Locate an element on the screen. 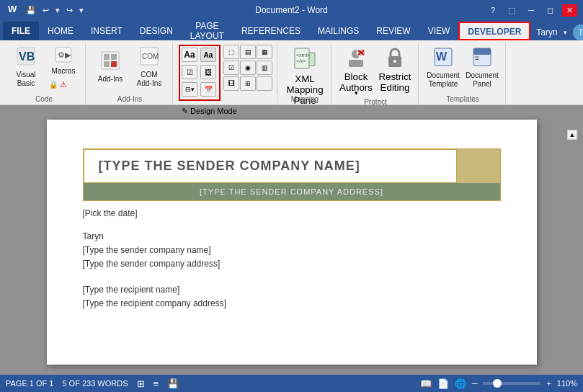 The image size is (583, 392). help-btn: ? is located at coordinates (493, 10).